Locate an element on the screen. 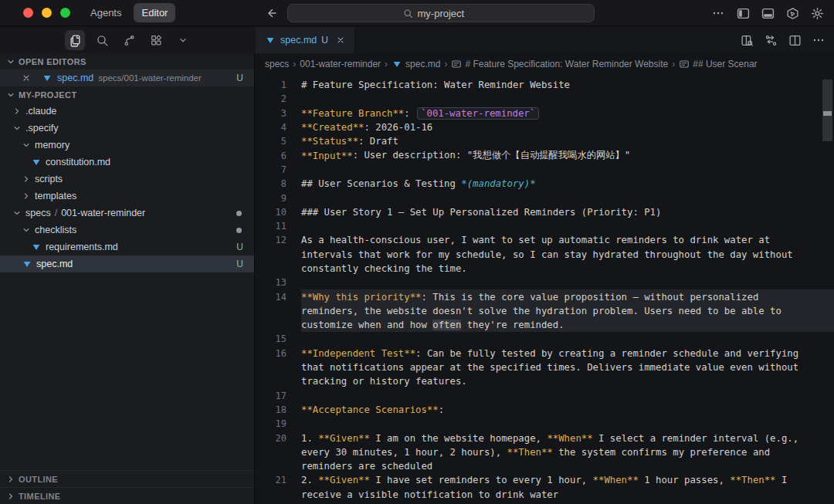 The height and width of the screenshot is (504, 834). modified-dot-badge is located at coordinates (239, 213).